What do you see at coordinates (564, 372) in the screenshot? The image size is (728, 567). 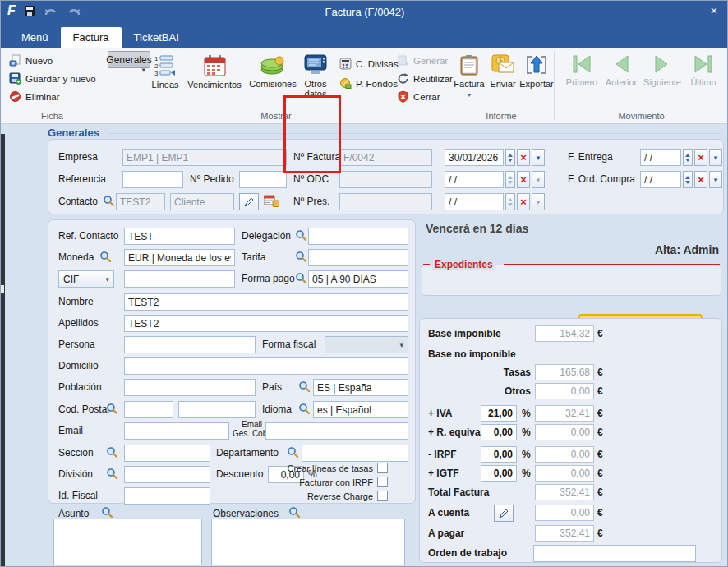 I see `tasas-input` at bounding box center [564, 372].